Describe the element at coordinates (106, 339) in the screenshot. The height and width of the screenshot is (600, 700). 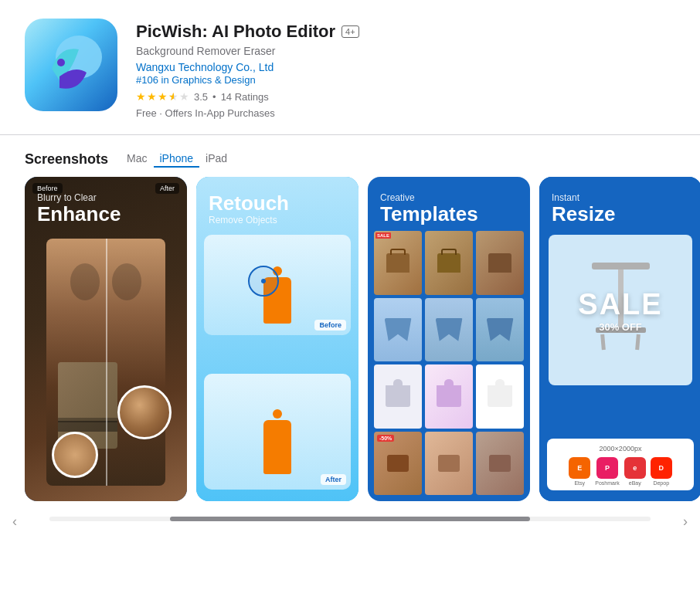
I see `screenshot-card-enhance: Blurry to Clear Enhance` at that location.